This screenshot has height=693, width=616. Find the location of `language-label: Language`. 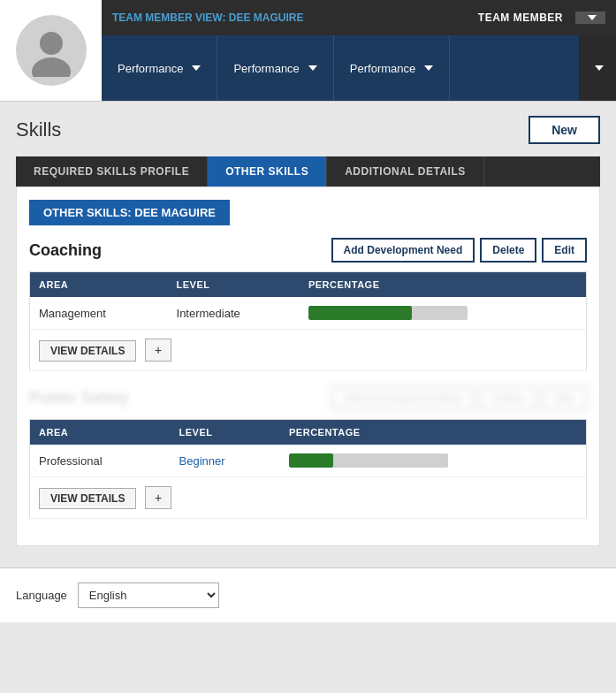

language-label: Language is located at coordinates (42, 596).